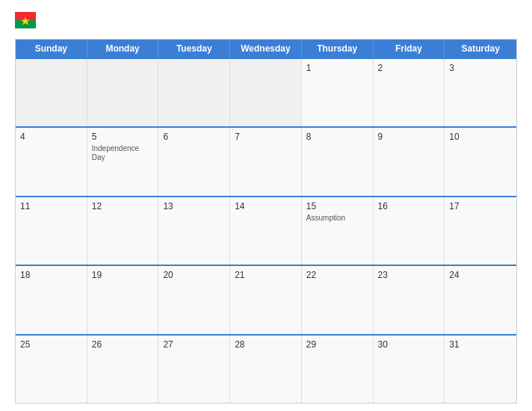 Image resolution: width=532 pixels, height=411 pixels. I want to click on day-event: Assumption, so click(338, 218).